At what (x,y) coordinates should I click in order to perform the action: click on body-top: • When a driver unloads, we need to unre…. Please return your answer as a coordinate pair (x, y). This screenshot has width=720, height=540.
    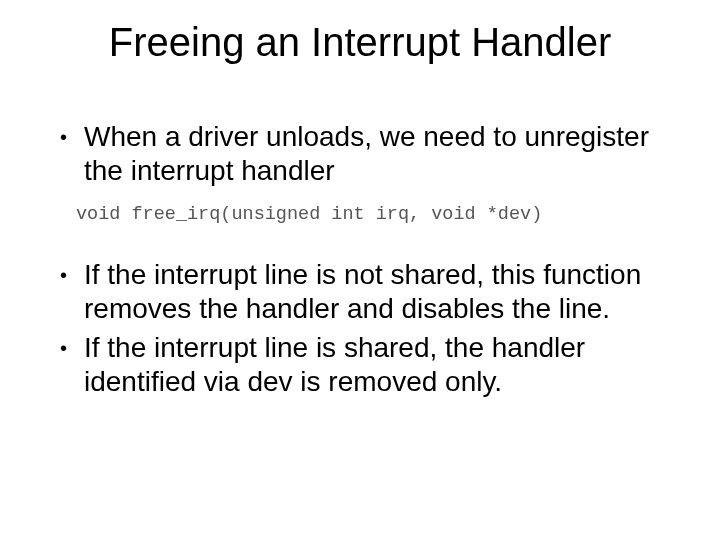
    Looking at the image, I should click on (365, 156).